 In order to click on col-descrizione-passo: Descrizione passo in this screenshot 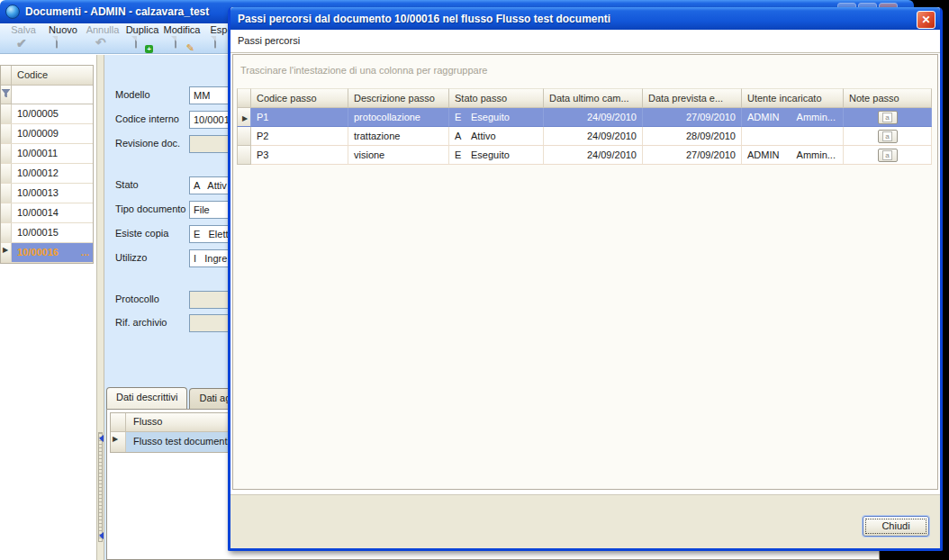, I will do `click(399, 98)`.